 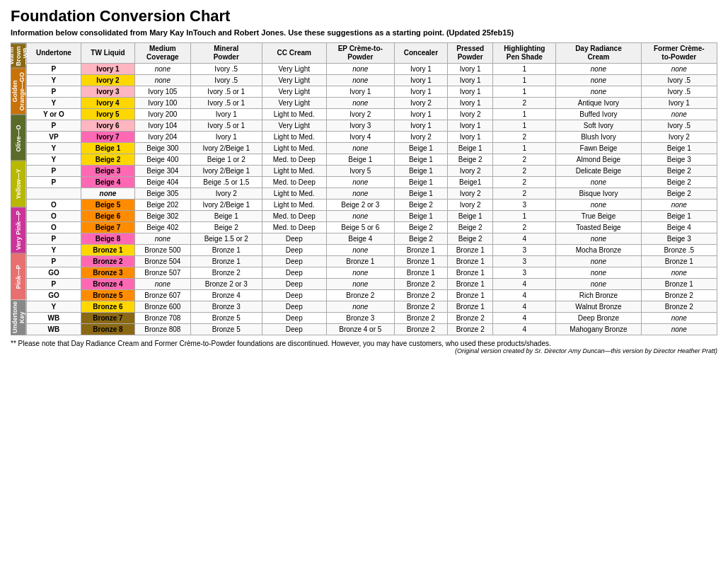 What do you see at coordinates (599, 69) in the screenshot?
I see `cell-day-radiance: none` at bounding box center [599, 69].